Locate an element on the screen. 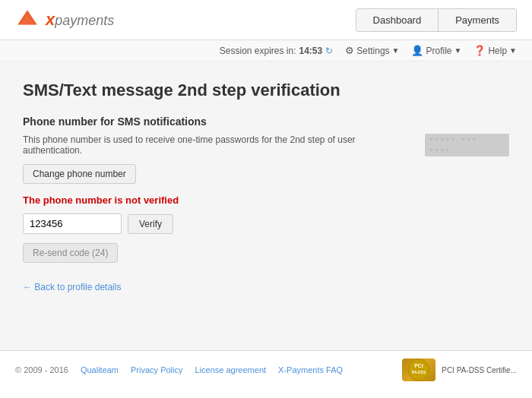 Image resolution: width=532 pixels, height=398 pixels. verify-button: Verify is located at coordinates (150, 224).